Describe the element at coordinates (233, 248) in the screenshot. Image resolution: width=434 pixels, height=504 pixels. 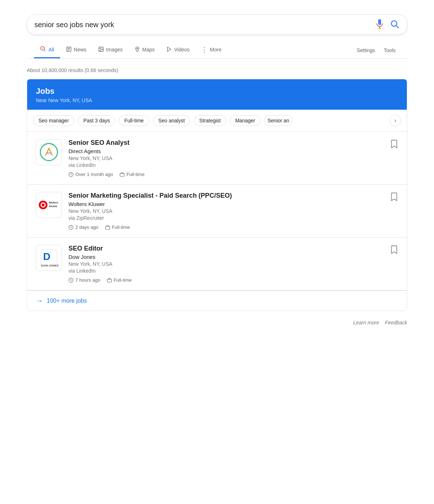
I see `job-title-3: SEO Editor` at that location.